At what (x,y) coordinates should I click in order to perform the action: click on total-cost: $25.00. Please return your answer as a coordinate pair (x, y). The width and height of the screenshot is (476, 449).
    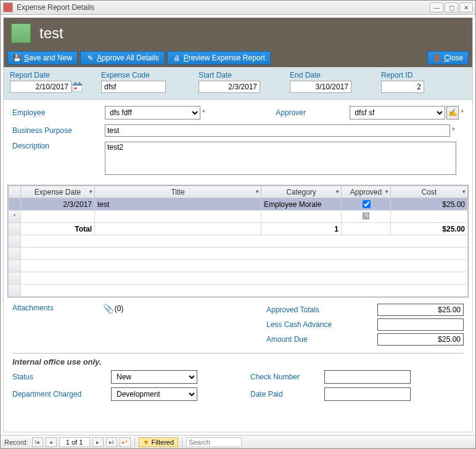
    Looking at the image, I should click on (429, 229).